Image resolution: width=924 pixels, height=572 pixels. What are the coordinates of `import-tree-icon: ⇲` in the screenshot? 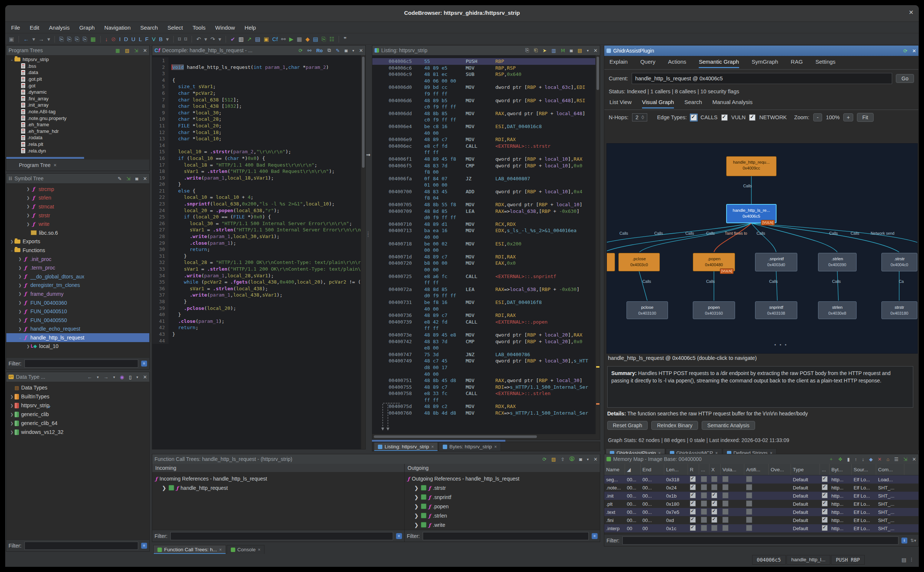 It's located at (136, 51).